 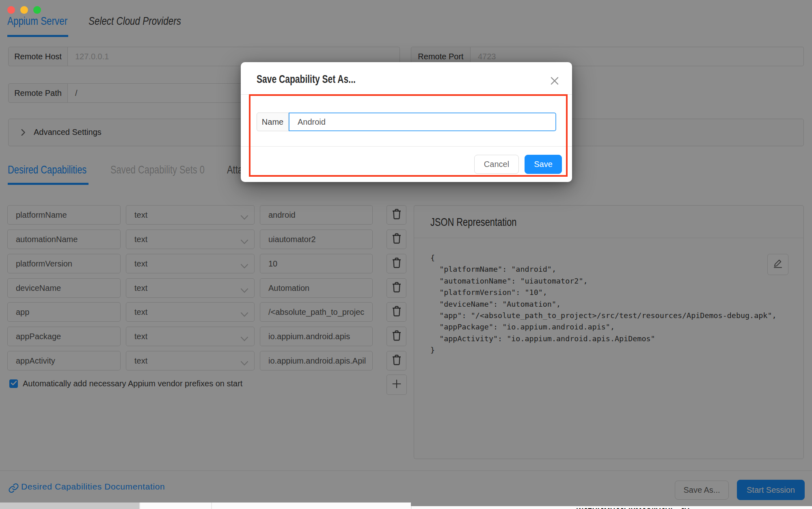 What do you see at coordinates (406, 94) in the screenshot?
I see `modal-header-divider` at bounding box center [406, 94].